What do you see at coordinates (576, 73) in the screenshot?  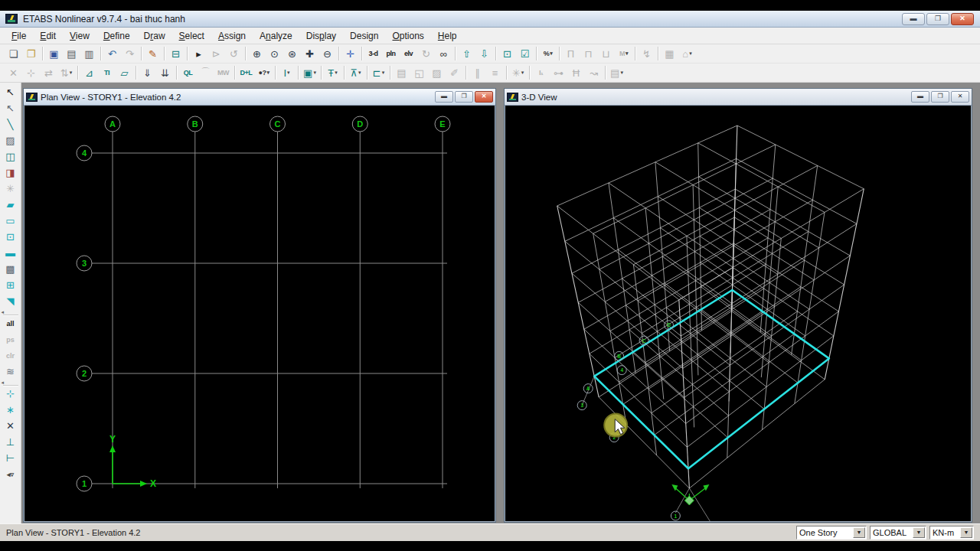 I see `steel-frame-design-icon: Ħ` at bounding box center [576, 73].